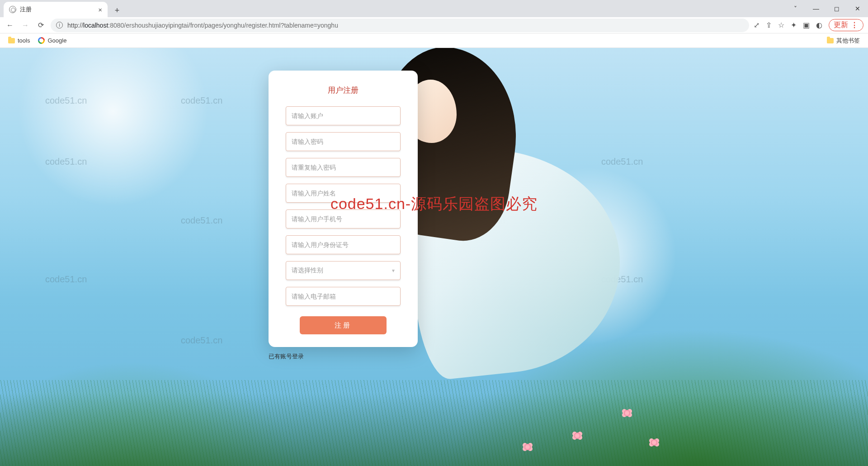 The width and height of the screenshot is (868, 466). What do you see at coordinates (846, 25) in the screenshot?
I see `update-button: 更新 ⋮` at bounding box center [846, 25].